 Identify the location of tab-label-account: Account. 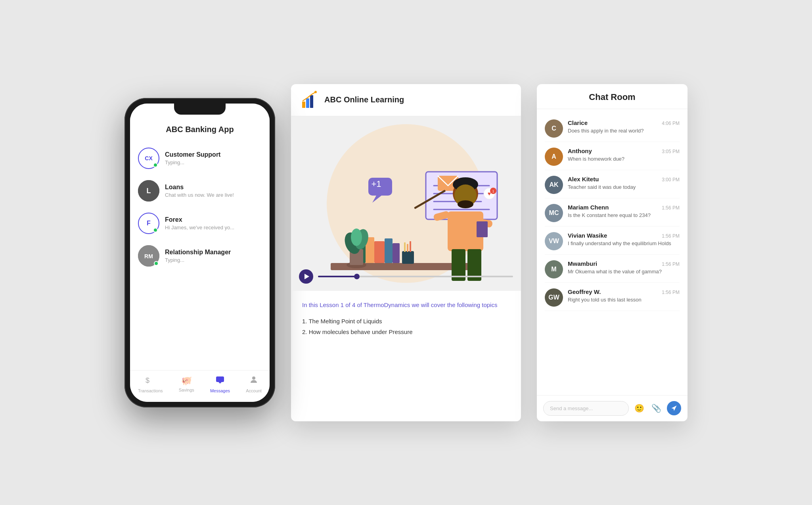
(254, 391).